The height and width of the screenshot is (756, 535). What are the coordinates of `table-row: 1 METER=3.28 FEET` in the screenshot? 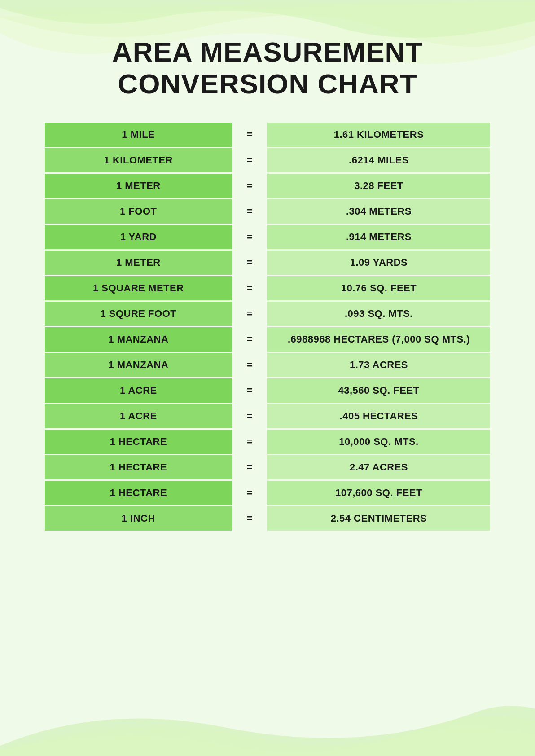 It's located at (268, 186).